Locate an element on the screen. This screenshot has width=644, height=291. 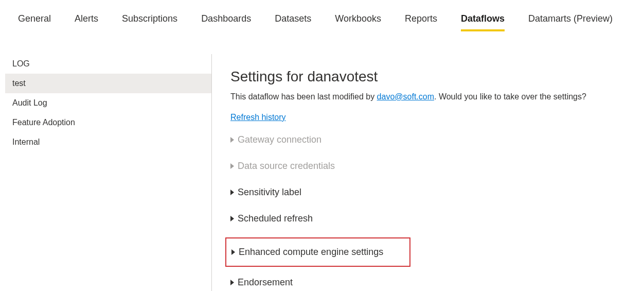
tab-datasets: Datasets is located at coordinates (293, 21).